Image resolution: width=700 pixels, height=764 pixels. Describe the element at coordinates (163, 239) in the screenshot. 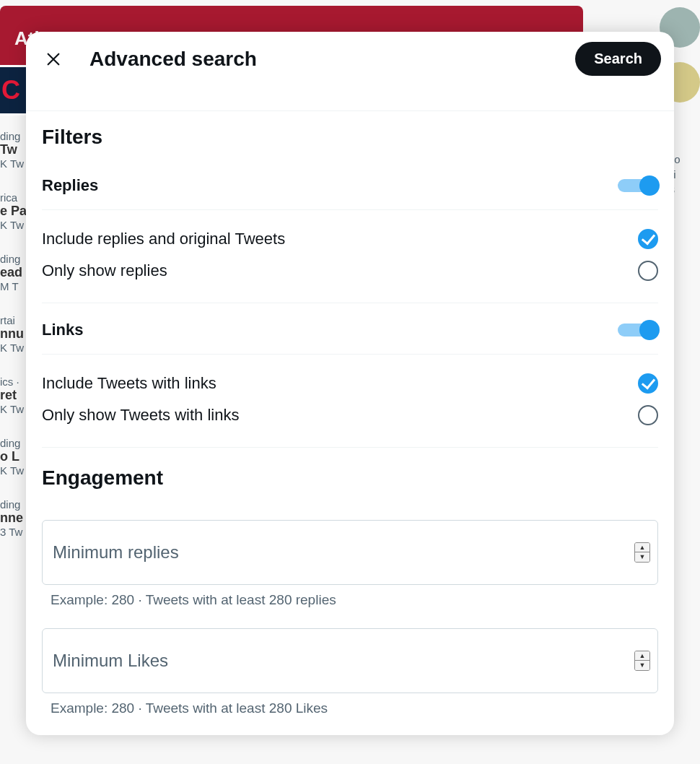

I see `option-label: Include replies and original Tweets` at that location.